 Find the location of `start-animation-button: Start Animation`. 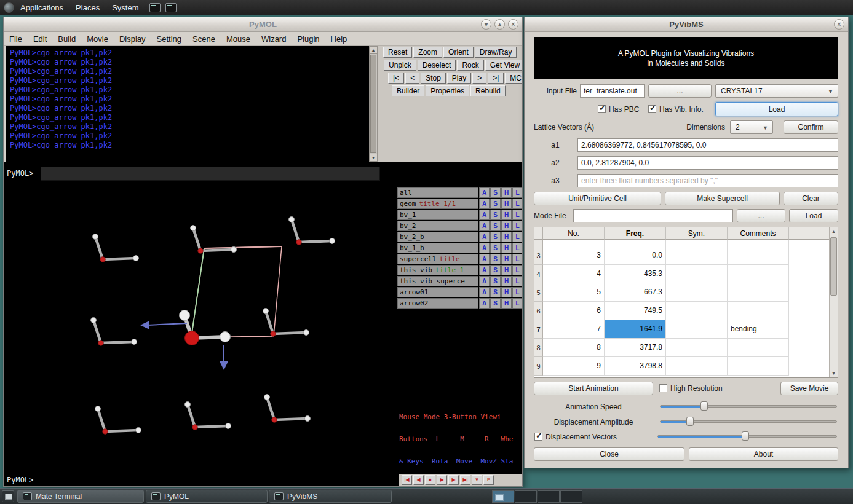

start-animation-button: Start Animation is located at coordinates (593, 388).